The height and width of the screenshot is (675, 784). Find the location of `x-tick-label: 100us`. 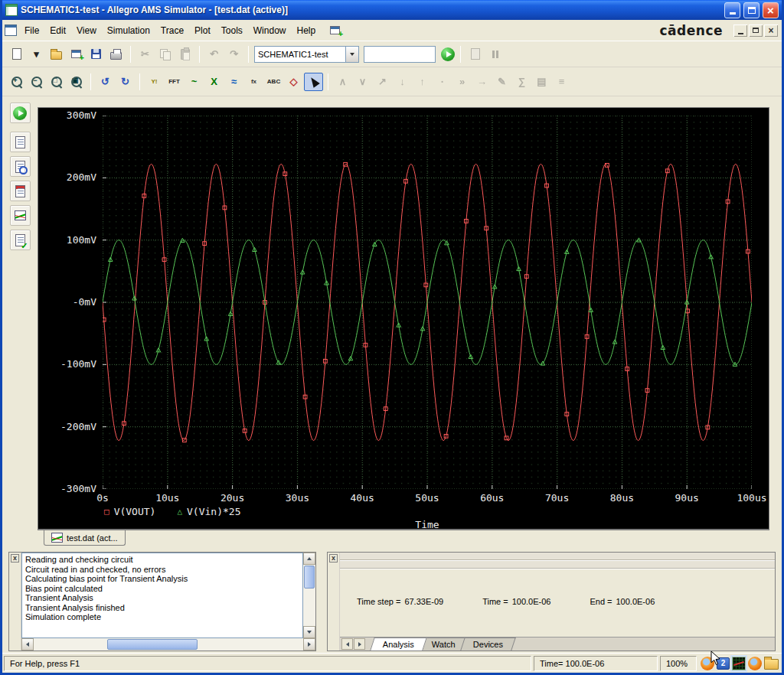

x-tick-label: 100us is located at coordinates (752, 497).